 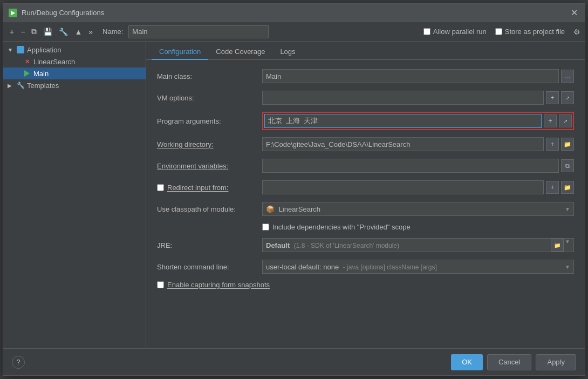 What do you see at coordinates (262, 32) in the screenshot?
I see `name-row: Name:` at bounding box center [262, 32].